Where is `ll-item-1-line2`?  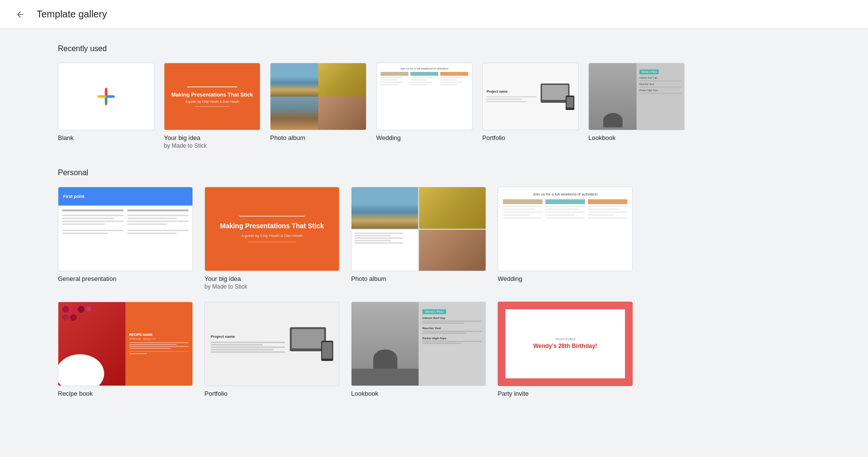 ll-item-1-line2 is located at coordinates (443, 323).